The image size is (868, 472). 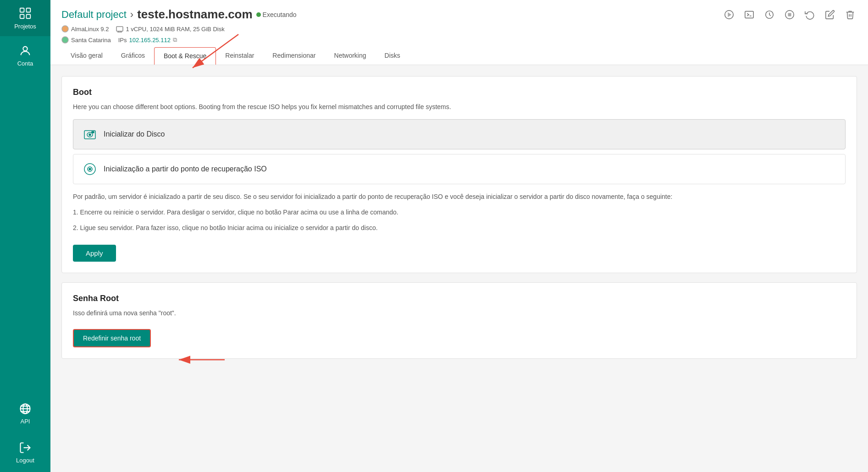 What do you see at coordinates (90, 169) in the screenshot?
I see `iso-icon` at bounding box center [90, 169].